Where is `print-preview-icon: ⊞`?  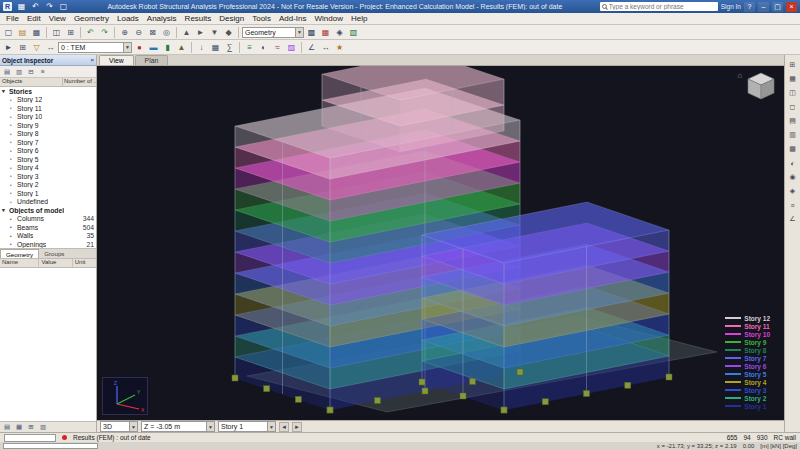 print-preview-icon: ⊞ is located at coordinates (70, 32).